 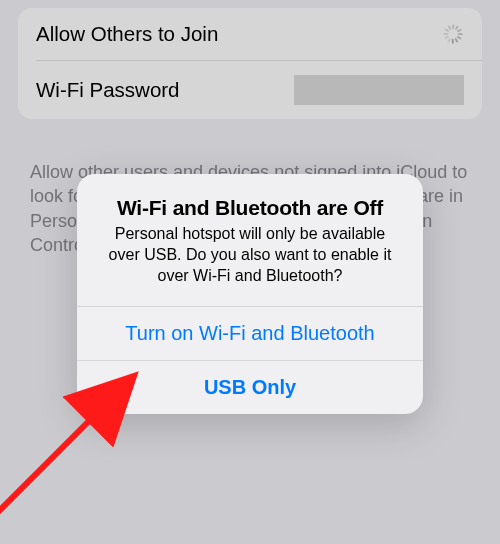 I want to click on alert-title: Wi-Fi and Bluetooth are Off, so click(x=250, y=208).